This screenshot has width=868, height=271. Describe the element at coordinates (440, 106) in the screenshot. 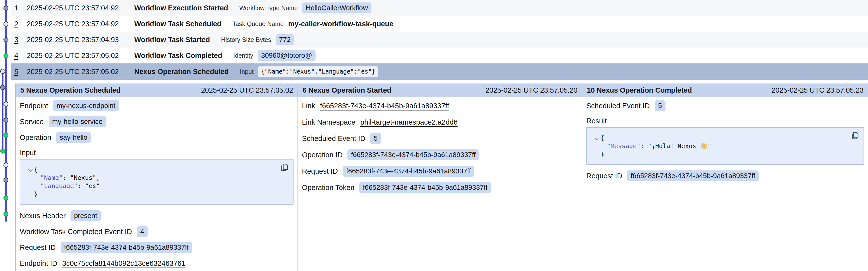

I see `field-link: Link f665283f-743e-4374-b45b-9a61a89337f…` at that location.